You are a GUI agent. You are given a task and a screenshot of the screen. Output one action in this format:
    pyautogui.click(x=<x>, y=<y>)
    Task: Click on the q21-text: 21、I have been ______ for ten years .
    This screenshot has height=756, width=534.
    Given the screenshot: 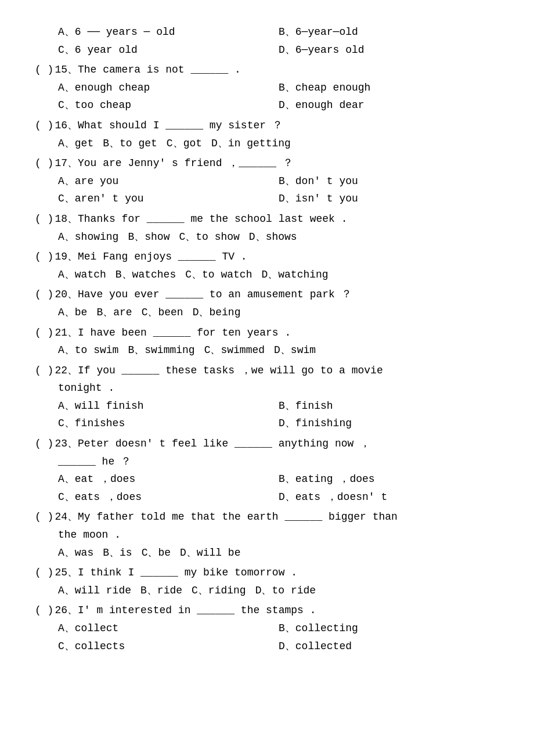 What is the action you would take?
    pyautogui.click(x=173, y=333)
    